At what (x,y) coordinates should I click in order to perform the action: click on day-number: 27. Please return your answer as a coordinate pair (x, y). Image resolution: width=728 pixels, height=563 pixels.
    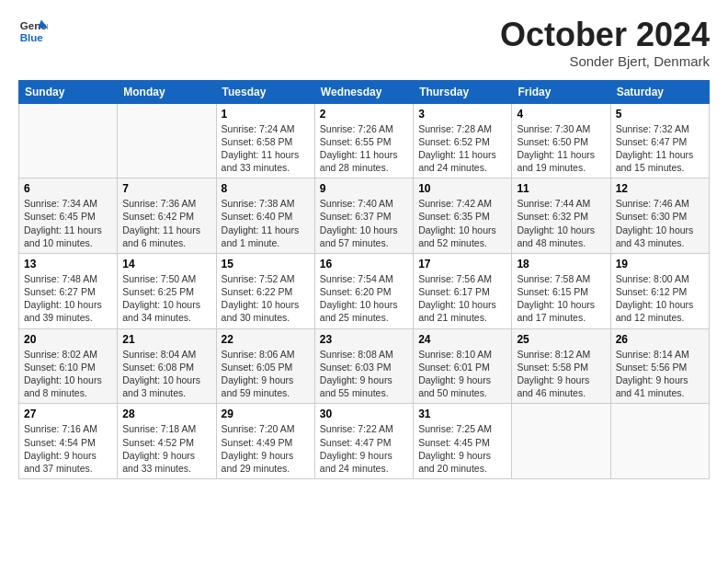
    Looking at the image, I should click on (68, 414).